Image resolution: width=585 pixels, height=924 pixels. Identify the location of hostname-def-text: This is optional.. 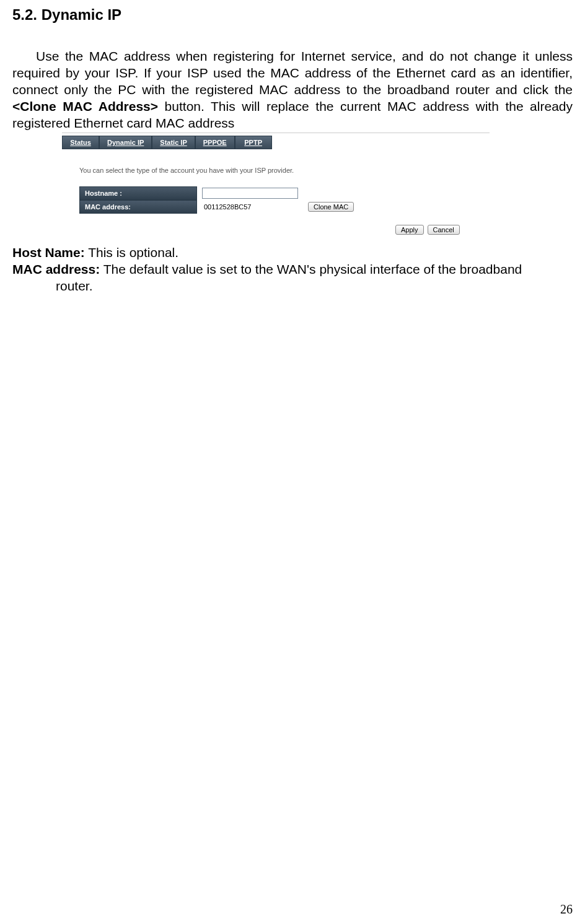
(131, 253).